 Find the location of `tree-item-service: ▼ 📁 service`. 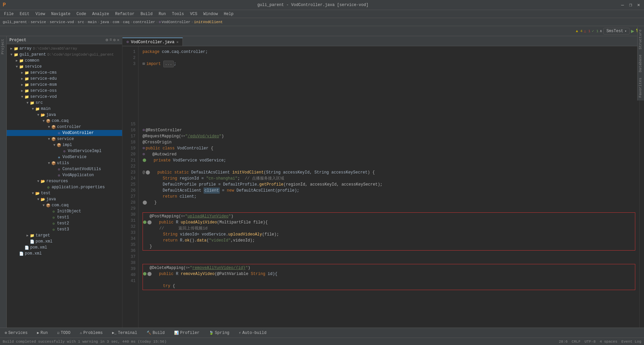

tree-item-service: ▼ 📁 service is located at coordinates (64, 67).